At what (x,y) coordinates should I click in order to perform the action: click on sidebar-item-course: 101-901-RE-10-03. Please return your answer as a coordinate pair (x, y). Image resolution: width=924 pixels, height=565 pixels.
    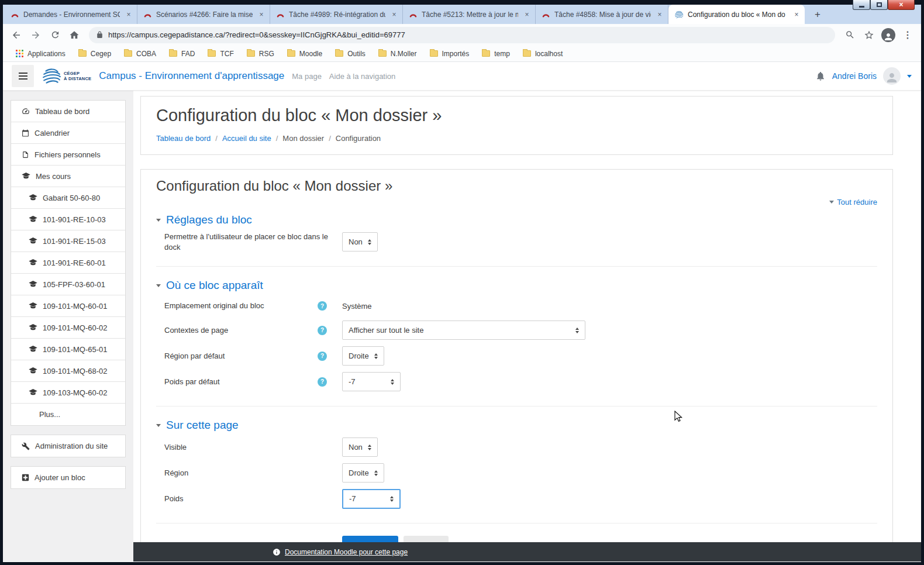
    Looking at the image, I should click on (68, 220).